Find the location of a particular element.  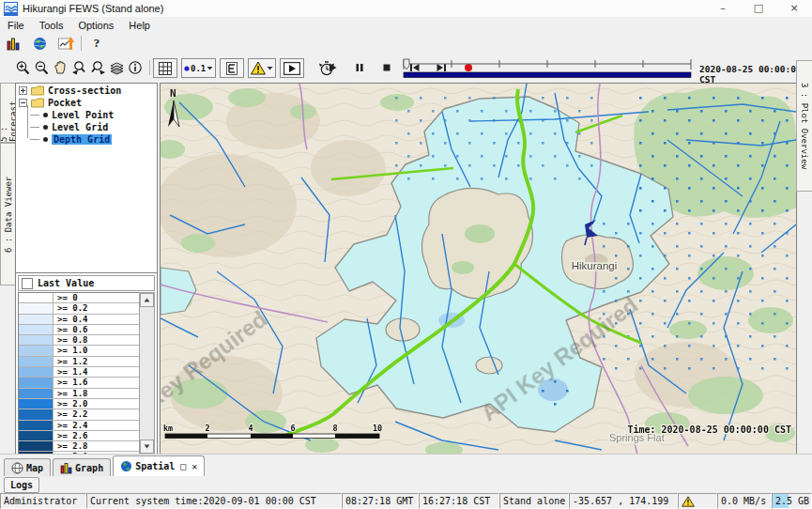

toolbar-map: 0.1 is located at coordinates (406, 68).